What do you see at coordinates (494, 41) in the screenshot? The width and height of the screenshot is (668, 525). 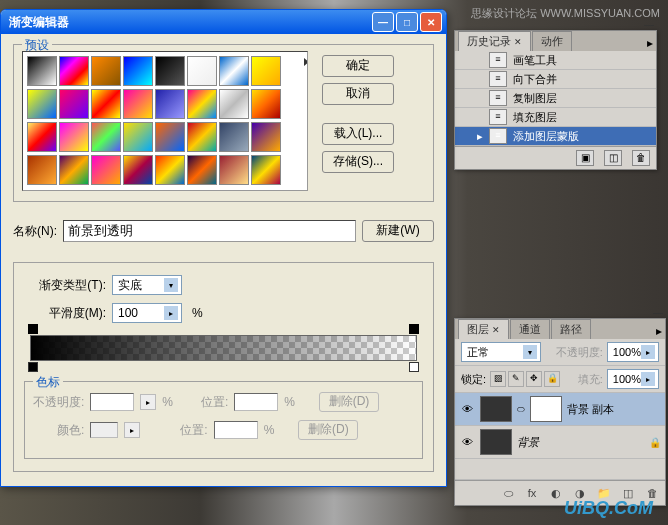 I see `tab-history: 历史记录 ✕` at bounding box center [494, 41].